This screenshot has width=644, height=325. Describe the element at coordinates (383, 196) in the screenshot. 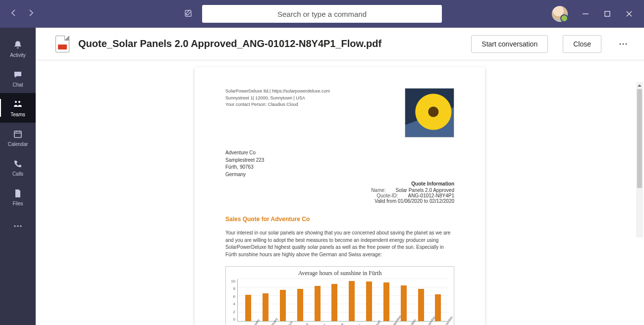

I see `quote-id-label: Quote-ID:` at that location.